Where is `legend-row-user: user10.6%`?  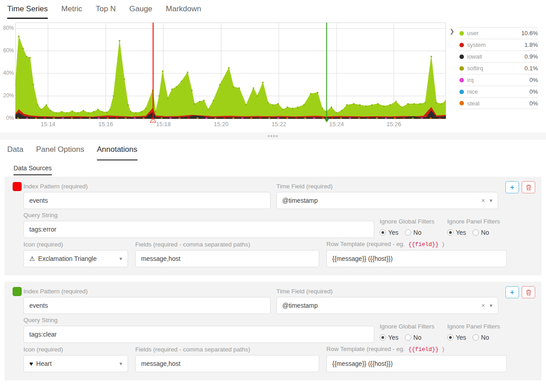
legend-row-user: user10.6% is located at coordinates (499, 33).